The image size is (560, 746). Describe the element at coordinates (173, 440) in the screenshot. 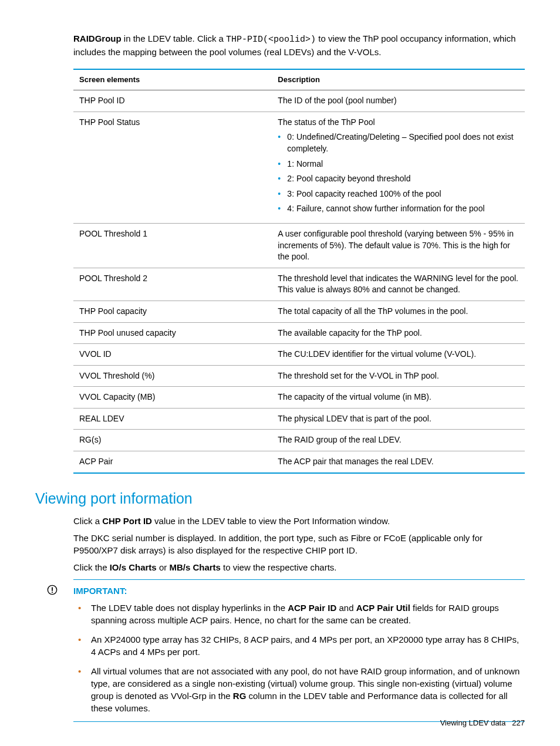

I see `cell-element: RG(s)` at that location.